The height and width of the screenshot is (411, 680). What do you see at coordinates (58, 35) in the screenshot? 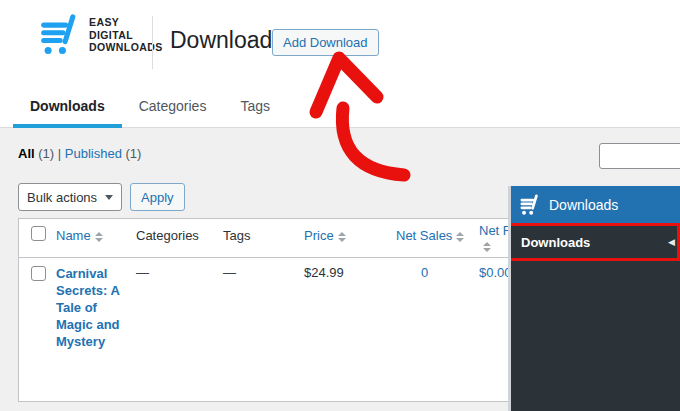
I see `edd-cart-icon` at bounding box center [58, 35].